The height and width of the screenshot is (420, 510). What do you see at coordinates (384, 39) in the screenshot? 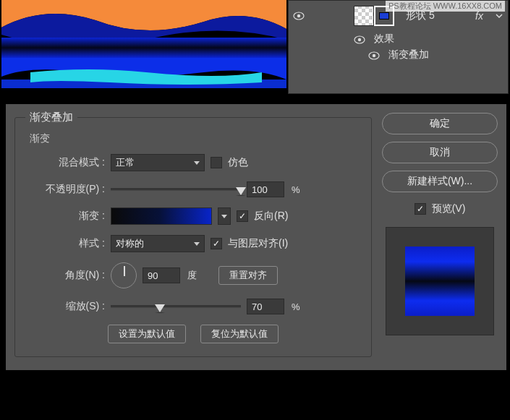
I see `effects-label: 效果` at bounding box center [384, 39].